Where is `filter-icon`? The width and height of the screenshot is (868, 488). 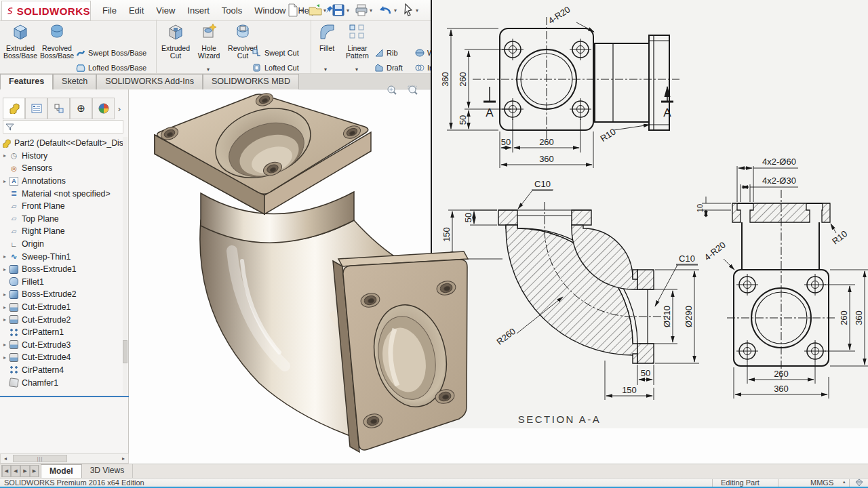 filter-icon is located at coordinates (9, 127).